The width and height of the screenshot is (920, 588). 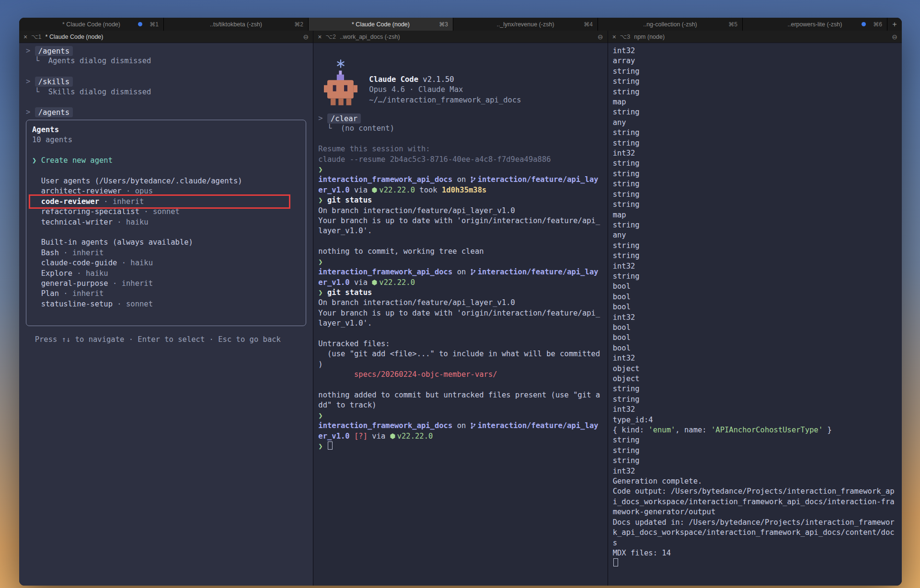 What do you see at coordinates (407, 374) in the screenshot?
I see `text-segment: specs/20260224-objc-member-vars/` at bounding box center [407, 374].